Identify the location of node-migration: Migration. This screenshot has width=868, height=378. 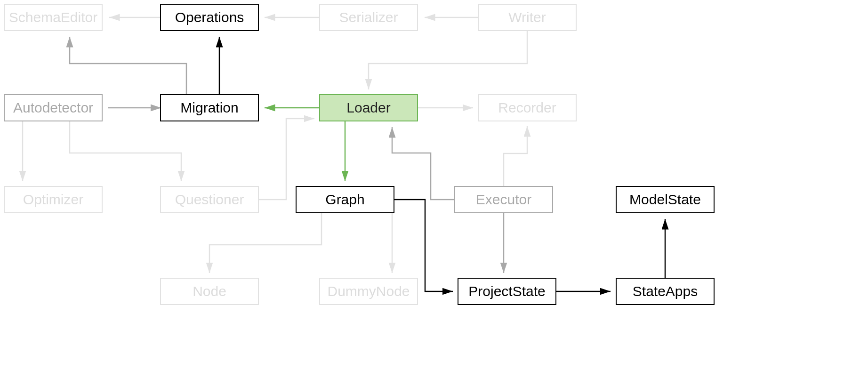
(209, 108).